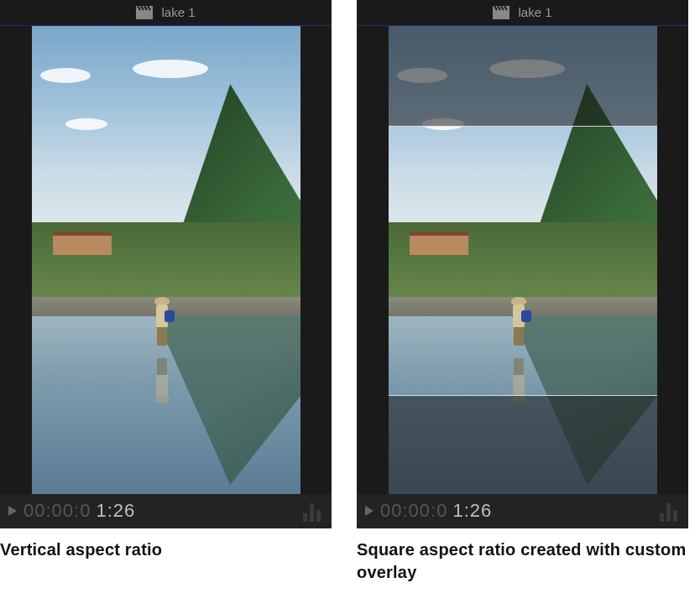 This screenshot has width=700, height=614. Describe the element at coordinates (522, 561) in the screenshot. I see `caption-right: Square aspect ratio created with custom …` at that location.